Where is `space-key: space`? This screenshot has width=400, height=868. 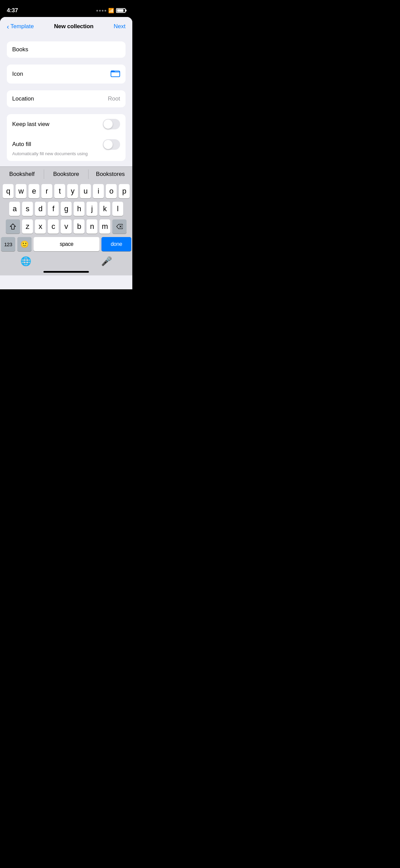 space-key: space is located at coordinates (66, 244).